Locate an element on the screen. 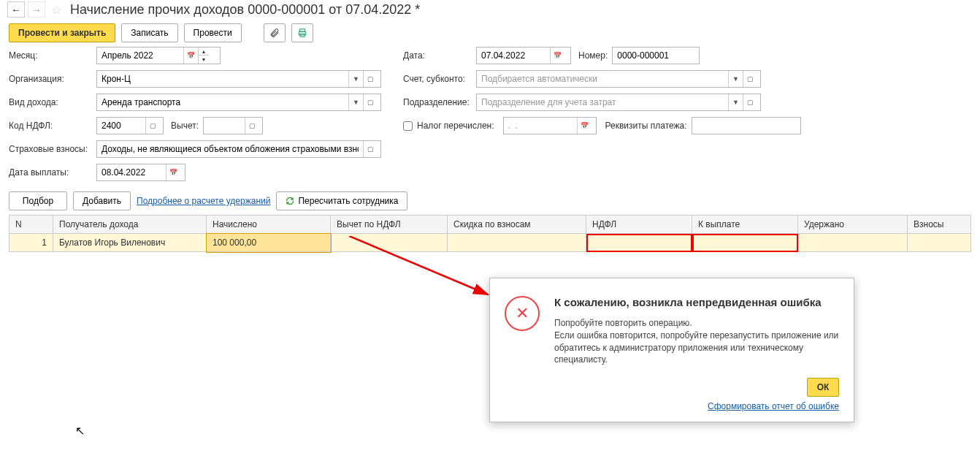 The width and height of the screenshot is (980, 464). tax-paid-checkbox is located at coordinates (407, 126).